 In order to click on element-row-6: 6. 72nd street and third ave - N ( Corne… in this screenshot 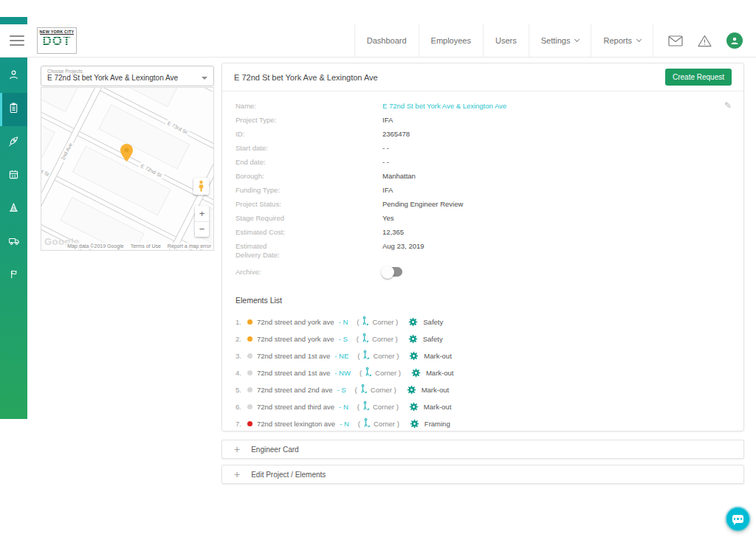, I will do `click(483, 407)`.